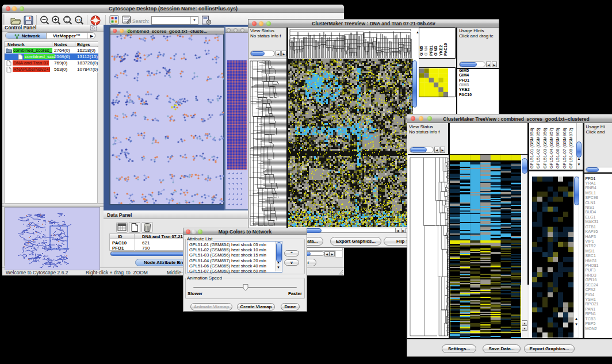 The image size is (612, 364). I want to click on svg-text: 1:1, so click(78, 20).